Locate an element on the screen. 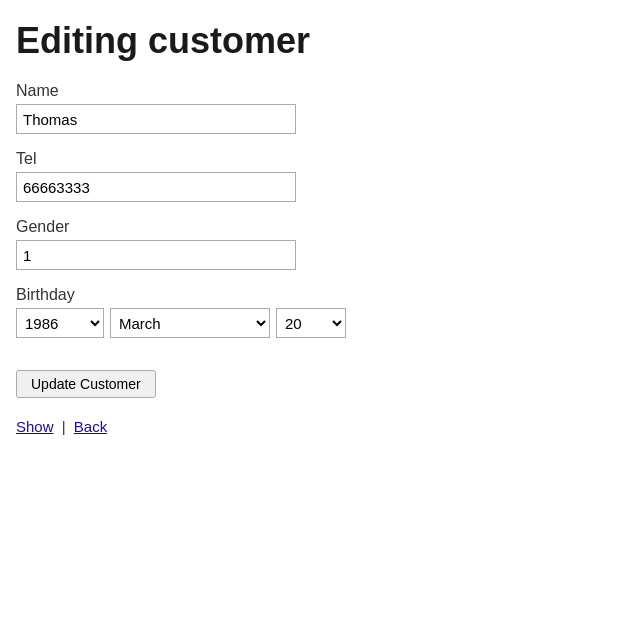 This screenshot has height=622, width=642. birthday-year-select: 1984 1985 1986 1987 1988 1989 1990 is located at coordinates (60, 323).